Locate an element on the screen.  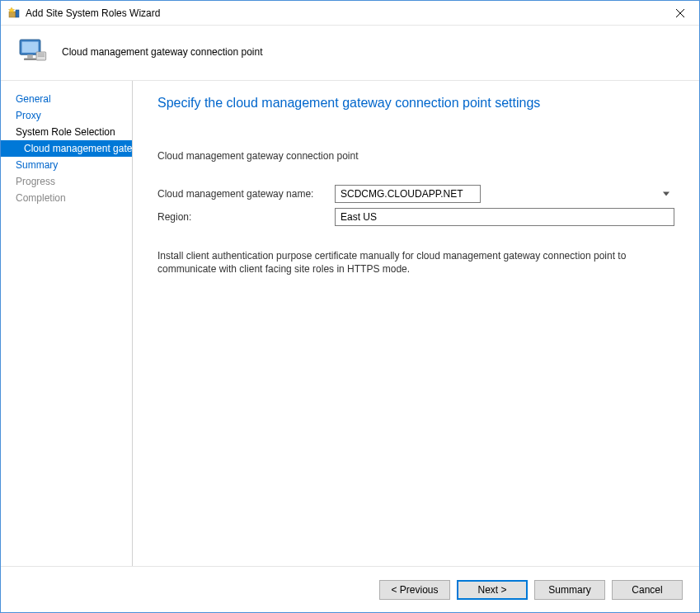
section-label: Cloud management gateway connection poin… is located at coordinates (416, 156).